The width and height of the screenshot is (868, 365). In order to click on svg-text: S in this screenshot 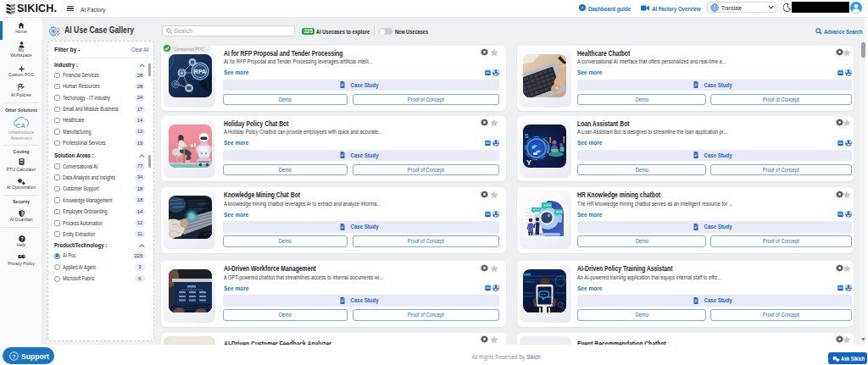, I will do `click(527, 135)`.